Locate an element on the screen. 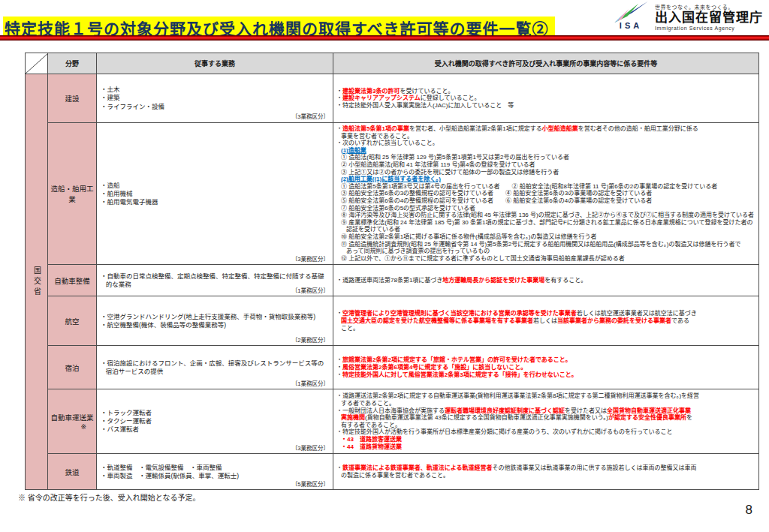 This screenshot has width=769, height=532. text-run: ・道路運送法第2条第2項に規定する自動車運送事業(貨物利用運送事業法第2条第8項… is located at coordinates (518, 396).